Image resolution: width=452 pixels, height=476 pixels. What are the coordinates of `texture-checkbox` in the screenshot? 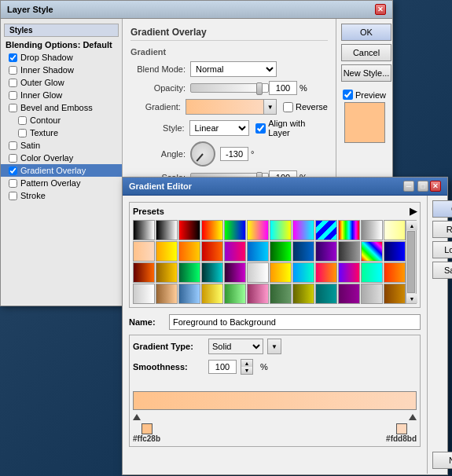 It's located at (22, 134).